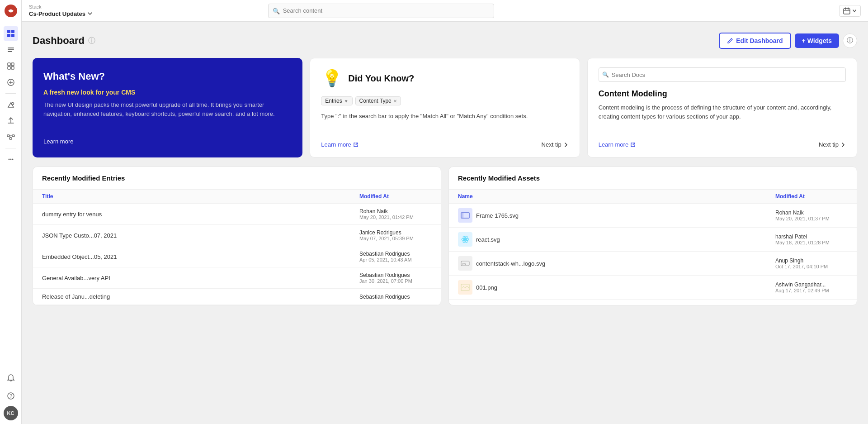 Image resolution: width=868 pixels, height=424 pixels. What do you see at coordinates (788, 41) in the screenshot?
I see `header-actions: Edit Dashboard + Widgets ⓘ` at bounding box center [788, 41].